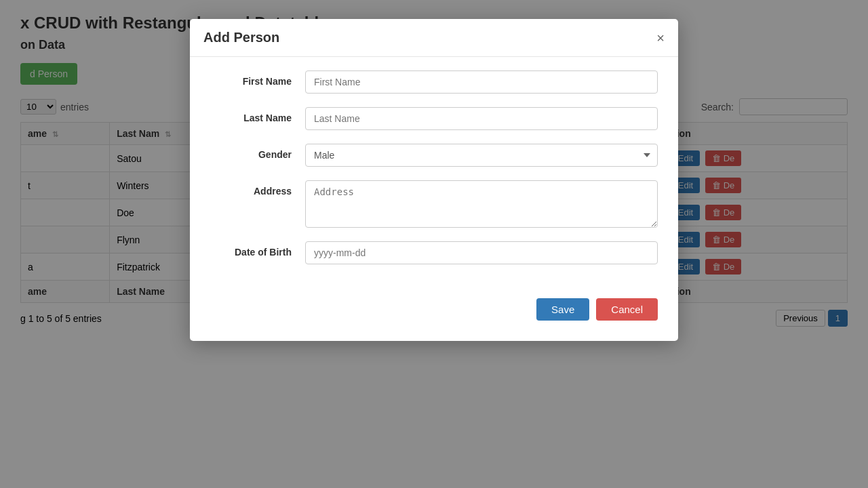  I want to click on dob-label: Date of Birth, so click(258, 249).